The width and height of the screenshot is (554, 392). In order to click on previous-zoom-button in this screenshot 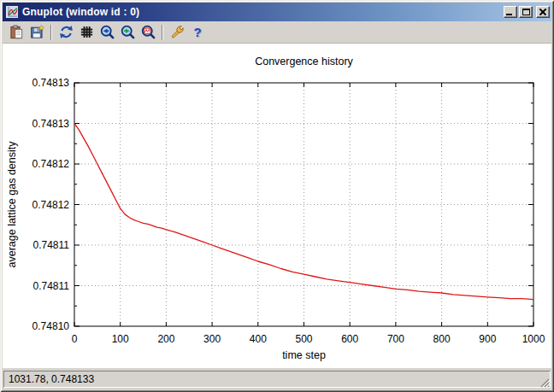, I will do `click(107, 32)`.